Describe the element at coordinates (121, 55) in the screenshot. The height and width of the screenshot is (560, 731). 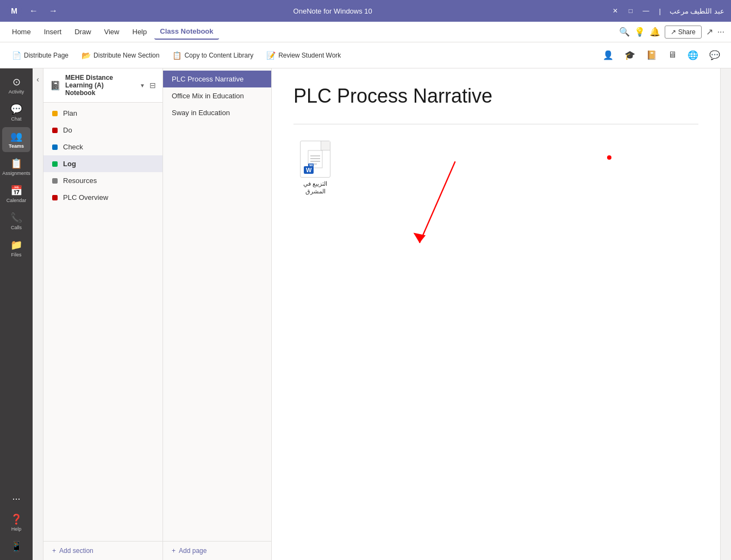
I see `distribute-section-button: 📂 Distribute New Section` at that location.